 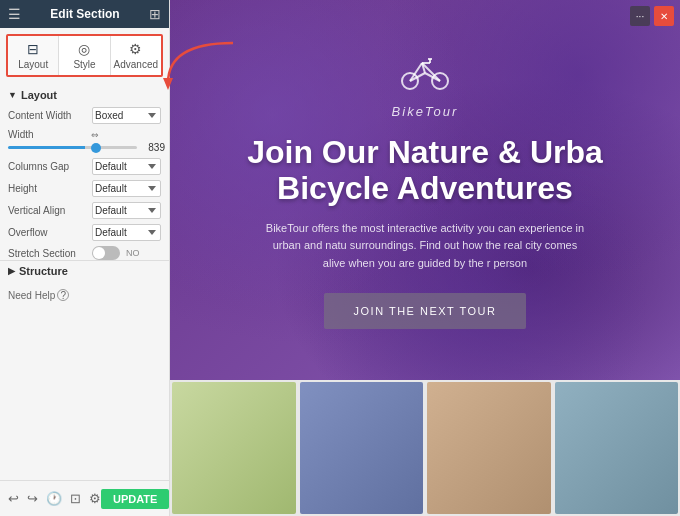 I want to click on toggle-no-label: NO, so click(x=133, y=253).